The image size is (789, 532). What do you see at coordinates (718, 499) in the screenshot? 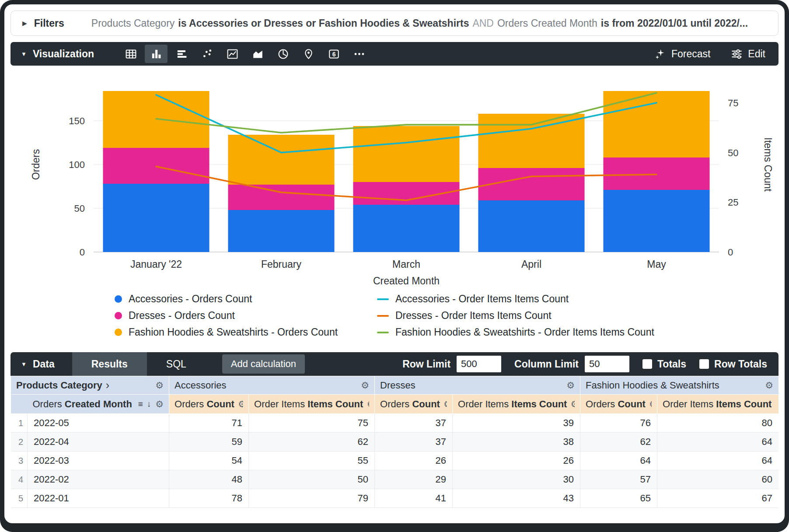
I see `measure-cell: 67` at bounding box center [718, 499].